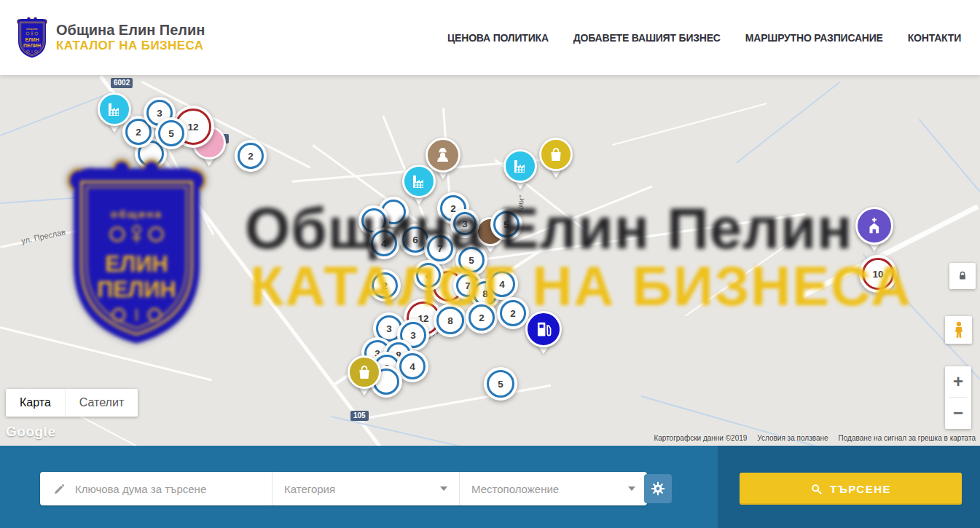 The width and height of the screenshot is (980, 528). What do you see at coordinates (934, 38) in the screenshot?
I see `nav-contacts: КОНТАКТИ` at bounding box center [934, 38].